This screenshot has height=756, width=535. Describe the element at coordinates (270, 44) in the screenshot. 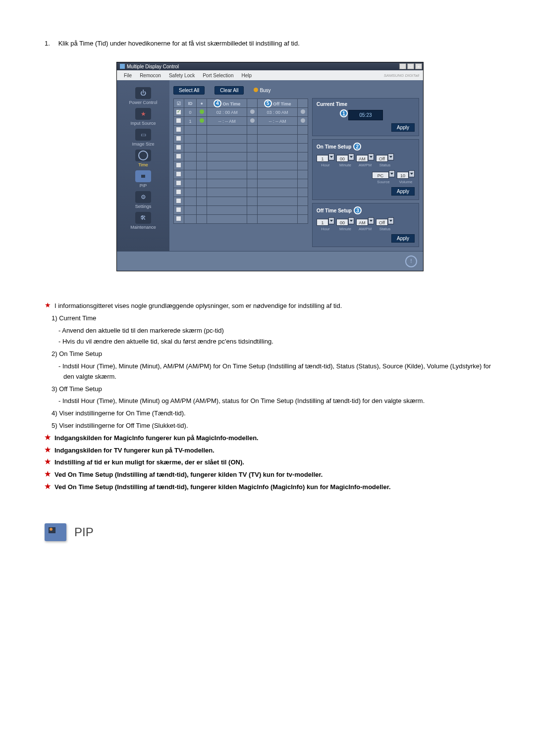

I see `intro-line: 1. Klik på Time (Tid) under hovedikonern…` at that location.